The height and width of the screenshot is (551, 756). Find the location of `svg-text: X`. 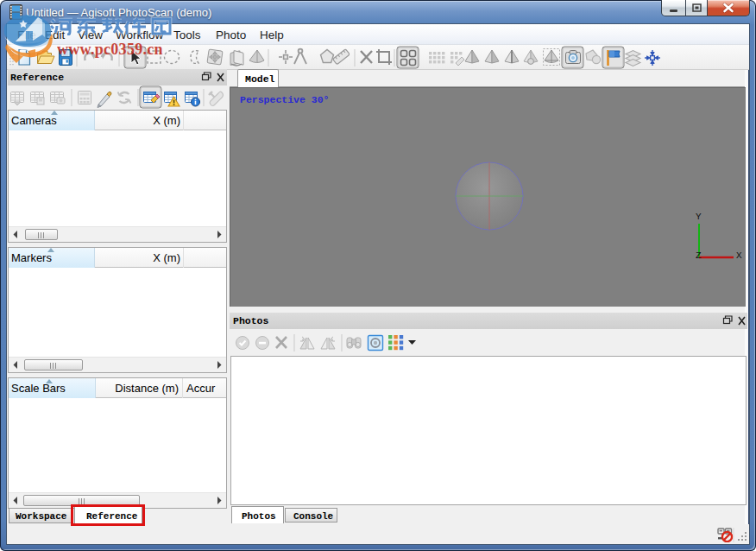

svg-text: X is located at coordinates (739, 256).